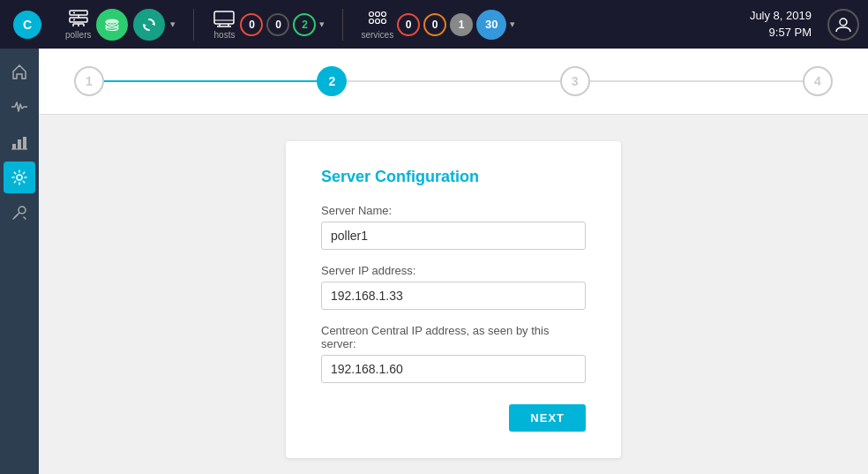 This screenshot has width=868, height=474. Describe the element at coordinates (19, 142) in the screenshot. I see `chart-bar-icon` at that location.